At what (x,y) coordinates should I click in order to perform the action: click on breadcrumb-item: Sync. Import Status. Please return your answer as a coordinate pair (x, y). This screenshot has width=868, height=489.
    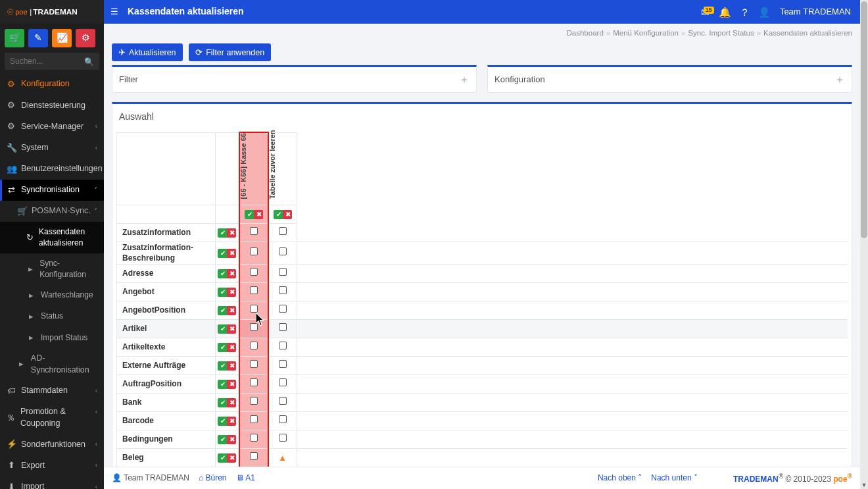
    Looking at the image, I should click on (721, 33).